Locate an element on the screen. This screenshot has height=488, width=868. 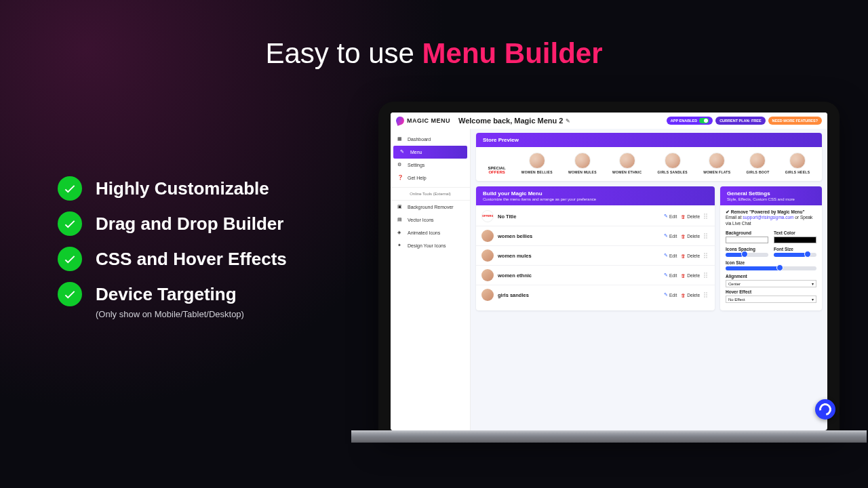
toggle-icon is located at coordinates (704, 121).